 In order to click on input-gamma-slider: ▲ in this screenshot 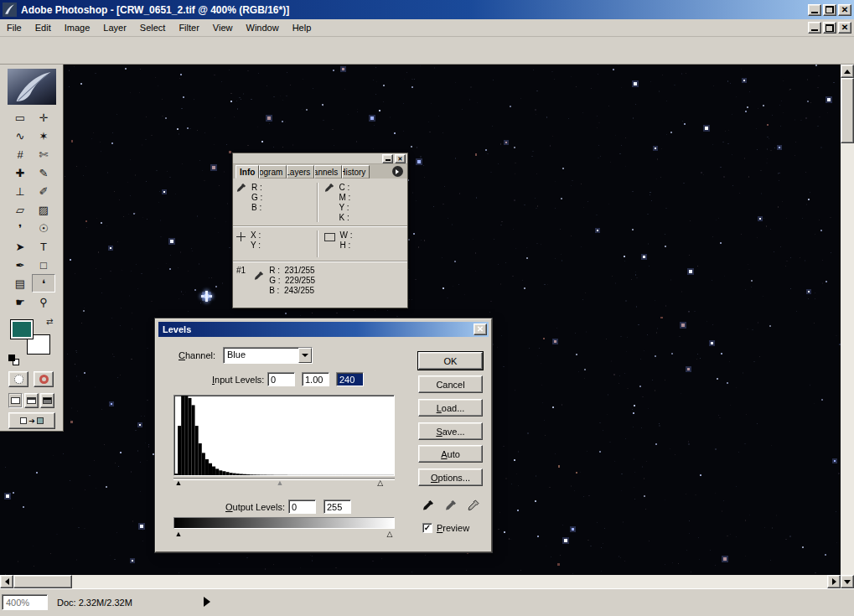, I will do `click(280, 483)`.